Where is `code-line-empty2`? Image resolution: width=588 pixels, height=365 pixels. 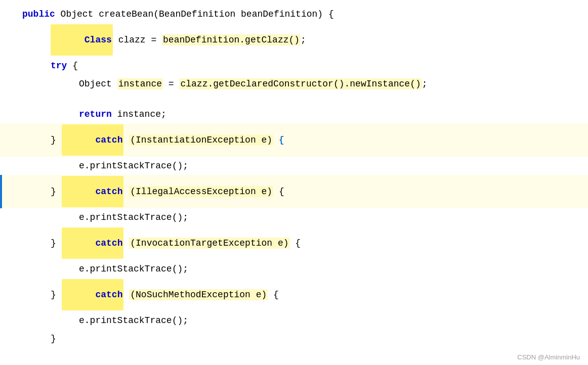 code-line-empty2 is located at coordinates (294, 354).